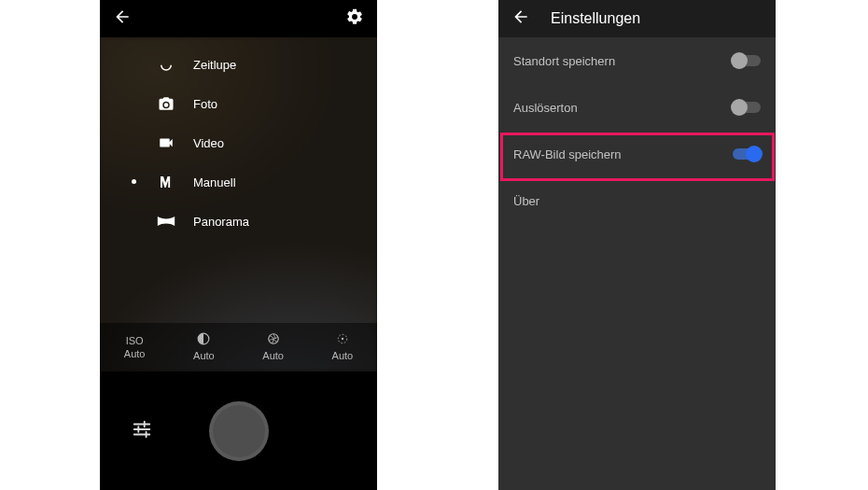  What do you see at coordinates (239, 347) in the screenshot?
I see `manual-params-row: ISO Auto Auto Auto` at bounding box center [239, 347].